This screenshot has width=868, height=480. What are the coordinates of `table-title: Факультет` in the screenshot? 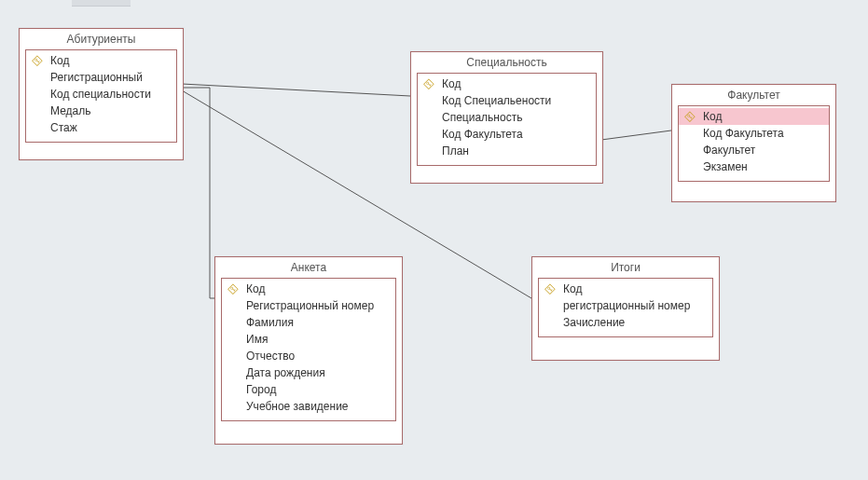 It's located at (753, 95).